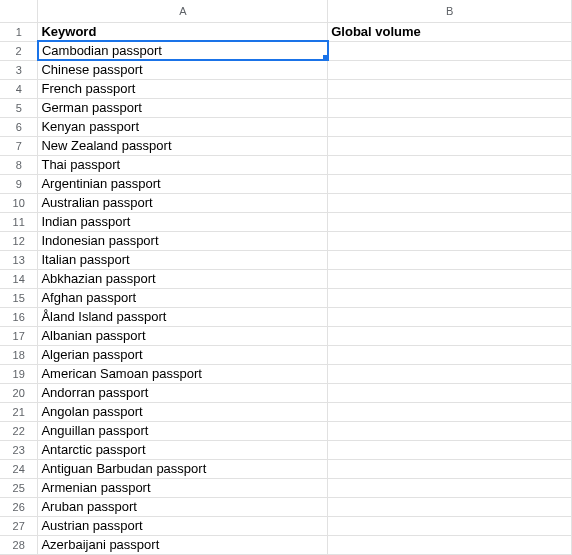  I want to click on row-header: 25, so click(19, 488).